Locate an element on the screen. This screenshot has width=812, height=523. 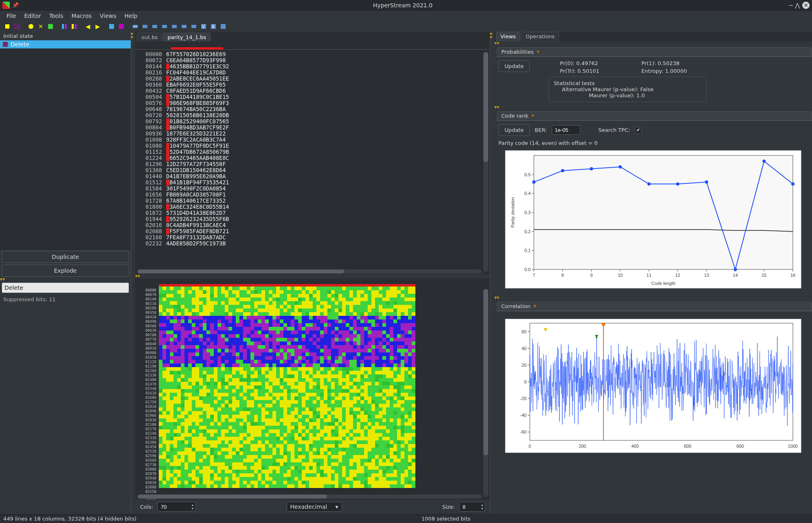
hex-row: 01512 B41B1BF94F73535421 is located at coordinates (313, 182).